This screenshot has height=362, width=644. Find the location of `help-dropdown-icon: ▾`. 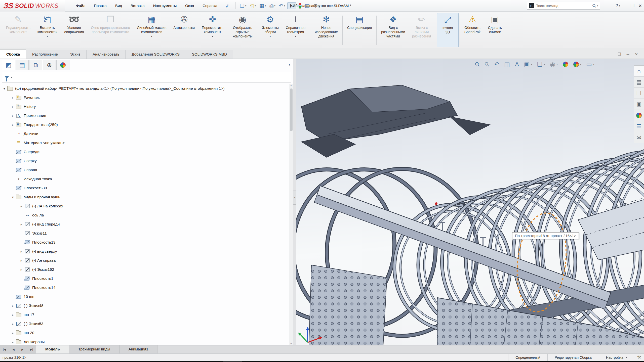

help-dropdown-icon: ▾ is located at coordinates (620, 6).